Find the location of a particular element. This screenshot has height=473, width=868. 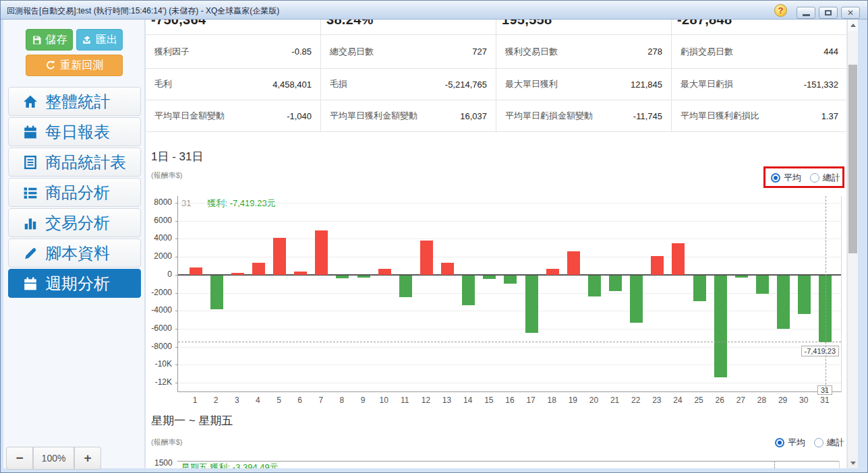

sidebar-item-product-analysis: 商品分析 is located at coordinates (74, 193).